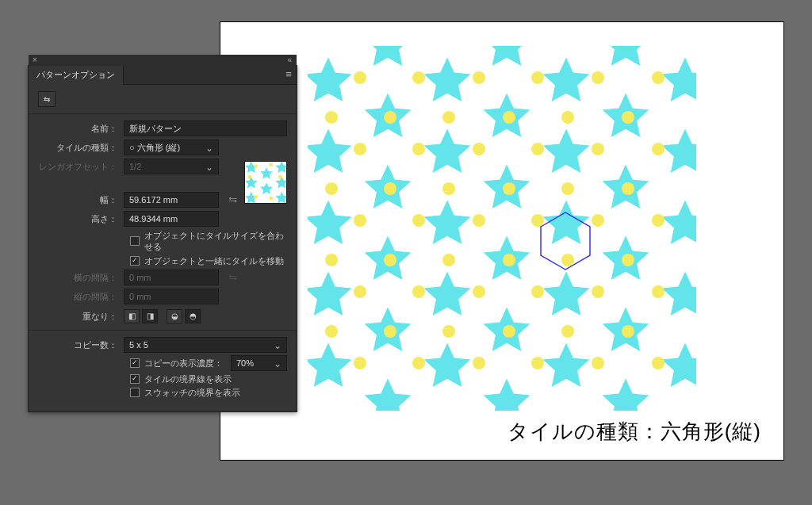  I want to click on panel-menu-icon: ≡, so click(289, 75).